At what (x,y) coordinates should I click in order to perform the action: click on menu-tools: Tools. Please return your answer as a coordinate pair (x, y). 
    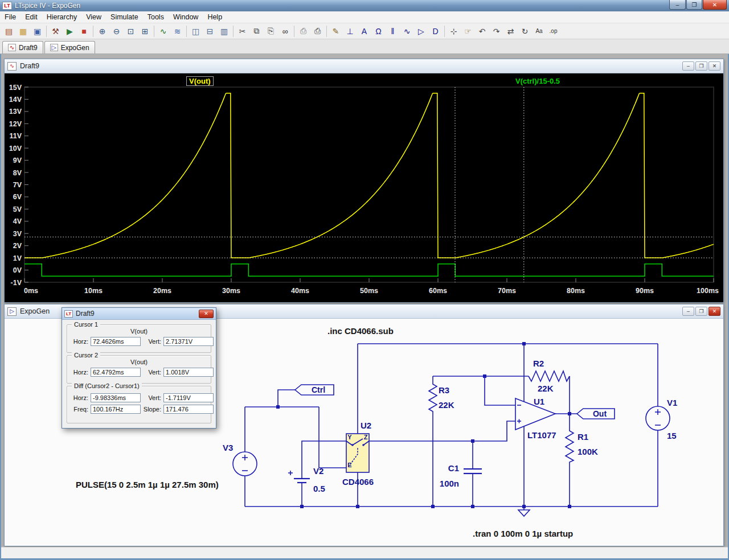
    Looking at the image, I should click on (156, 17).